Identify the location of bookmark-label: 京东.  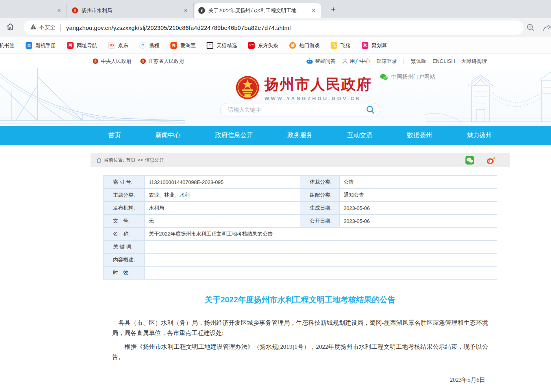
(123, 46).